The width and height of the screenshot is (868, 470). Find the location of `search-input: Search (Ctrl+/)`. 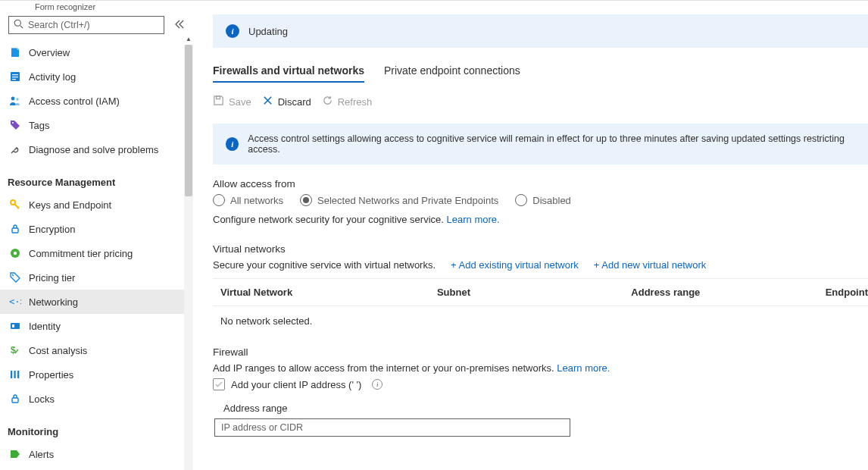

search-input: Search (Ctrl+/) is located at coordinates (86, 25).